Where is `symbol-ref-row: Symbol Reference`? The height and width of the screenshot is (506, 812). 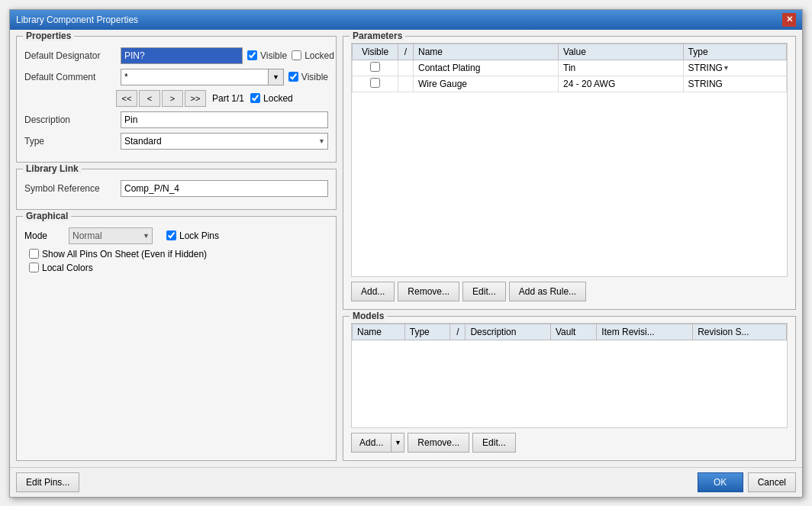
symbol-ref-row: Symbol Reference is located at coordinates (176, 189).